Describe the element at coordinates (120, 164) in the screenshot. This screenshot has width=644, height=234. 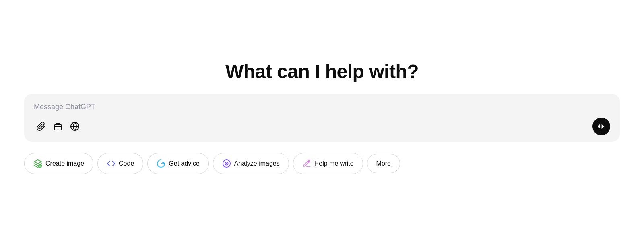
I see `code-button: Code` at that location.